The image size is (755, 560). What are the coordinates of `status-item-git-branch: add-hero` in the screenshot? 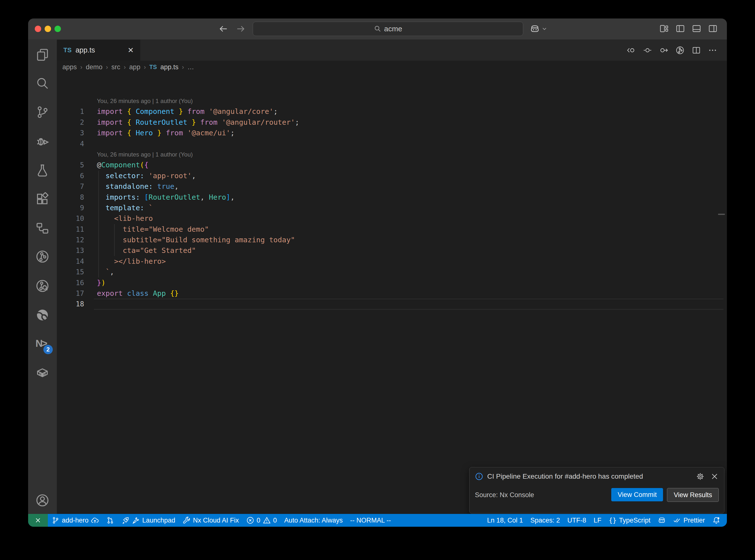 It's located at (75, 520).